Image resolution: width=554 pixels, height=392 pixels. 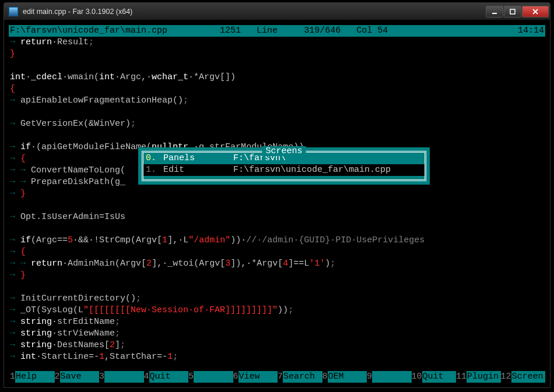 I want to click on keybar-quit: 10Quit, so click(x=434, y=377).